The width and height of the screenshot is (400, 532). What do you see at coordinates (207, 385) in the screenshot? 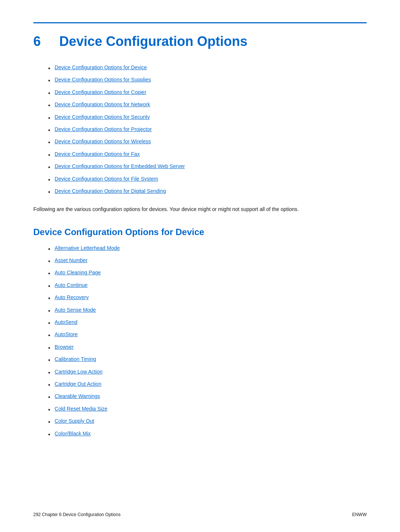
I see `list-item: •Cartridge Out Action` at bounding box center [207, 385].